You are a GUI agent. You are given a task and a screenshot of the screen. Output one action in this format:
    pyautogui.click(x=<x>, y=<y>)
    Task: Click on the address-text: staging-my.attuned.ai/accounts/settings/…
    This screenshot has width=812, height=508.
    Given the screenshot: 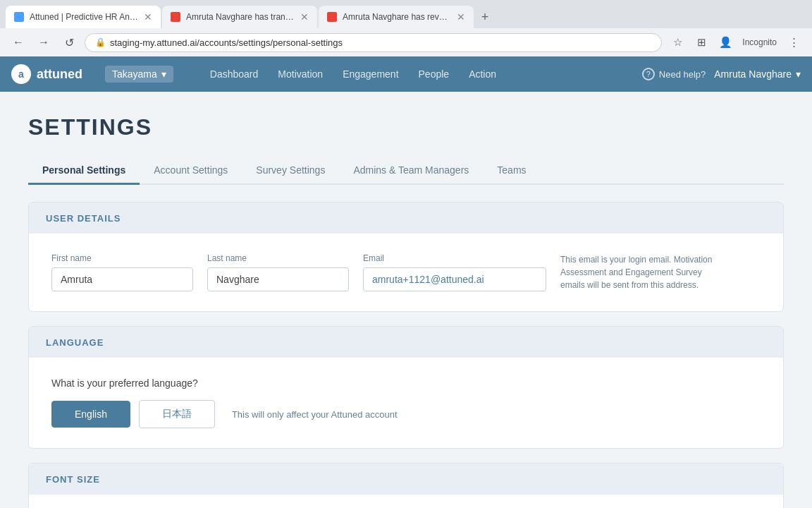 What is the action you would take?
    pyautogui.click(x=226, y=42)
    